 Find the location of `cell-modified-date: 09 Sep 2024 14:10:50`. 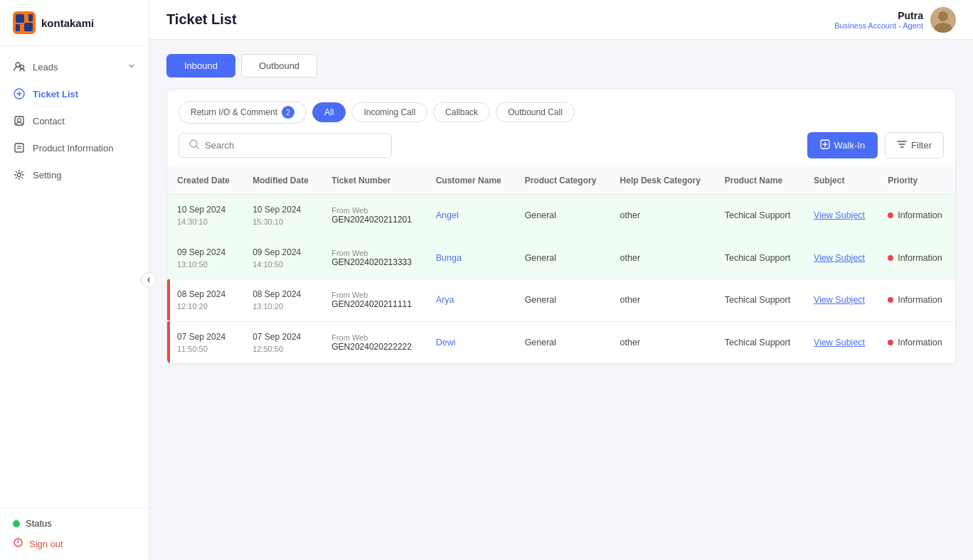

cell-modified-date: 09 Sep 2024 14:10:50 is located at coordinates (282, 258).